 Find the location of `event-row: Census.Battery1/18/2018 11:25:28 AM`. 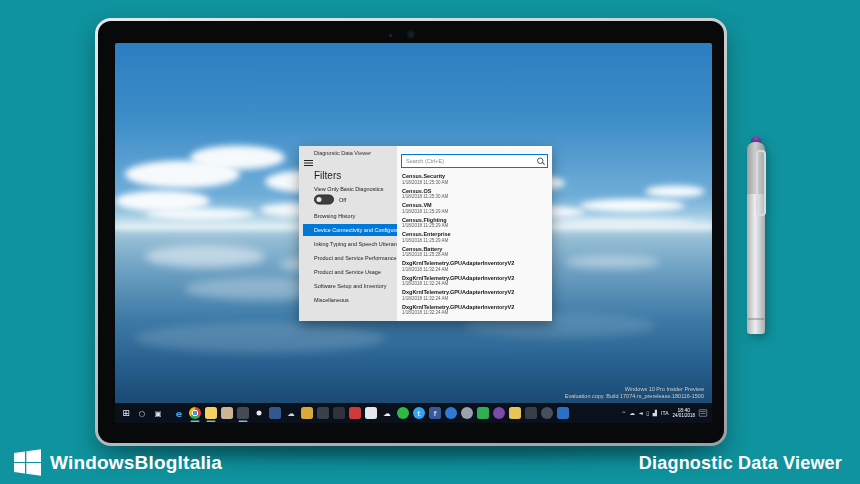

event-row: Census.Battery1/18/2018 11:25:28 AM is located at coordinates (476, 252).